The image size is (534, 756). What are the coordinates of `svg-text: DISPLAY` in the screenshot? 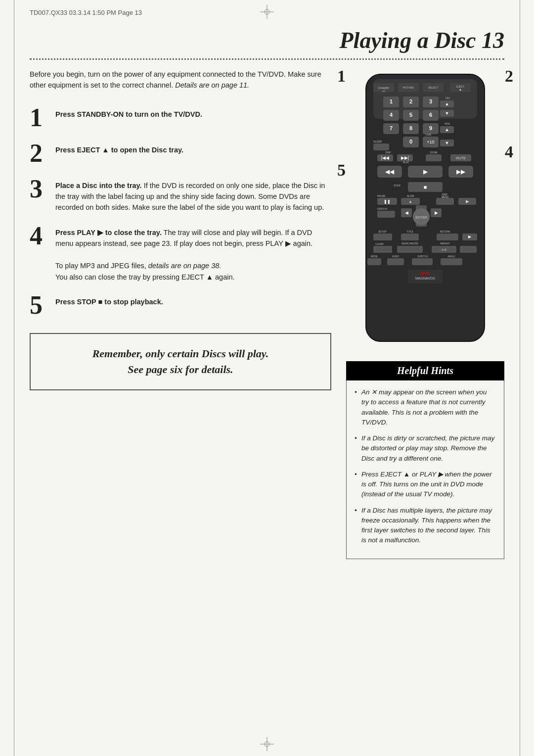 It's located at (383, 209).